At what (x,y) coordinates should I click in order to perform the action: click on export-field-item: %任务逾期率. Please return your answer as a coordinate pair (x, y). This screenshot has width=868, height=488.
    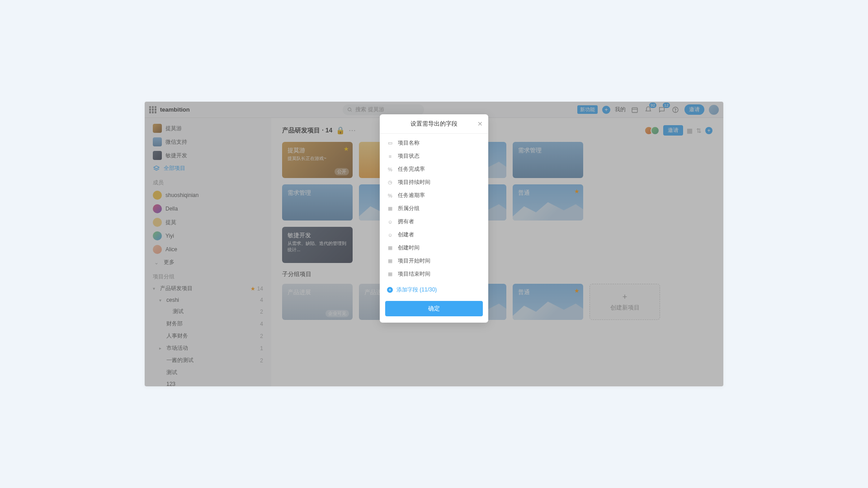
    Looking at the image, I should click on (434, 195).